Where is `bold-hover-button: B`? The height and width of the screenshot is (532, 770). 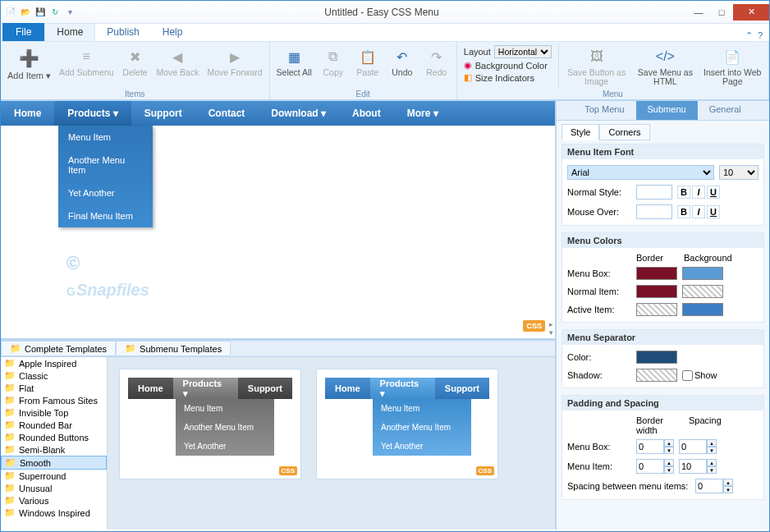
bold-hover-button: B is located at coordinates (684, 212).